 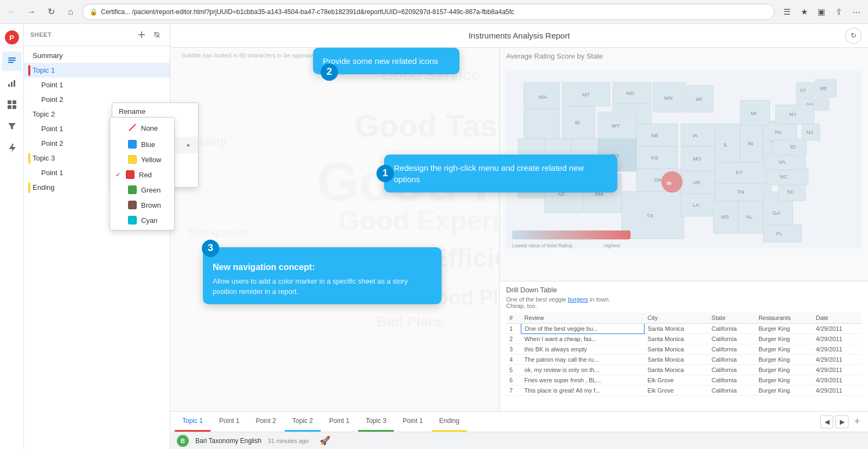 What do you see at coordinates (12, 126) in the screenshot?
I see `filter-icon-btn` at bounding box center [12, 126].